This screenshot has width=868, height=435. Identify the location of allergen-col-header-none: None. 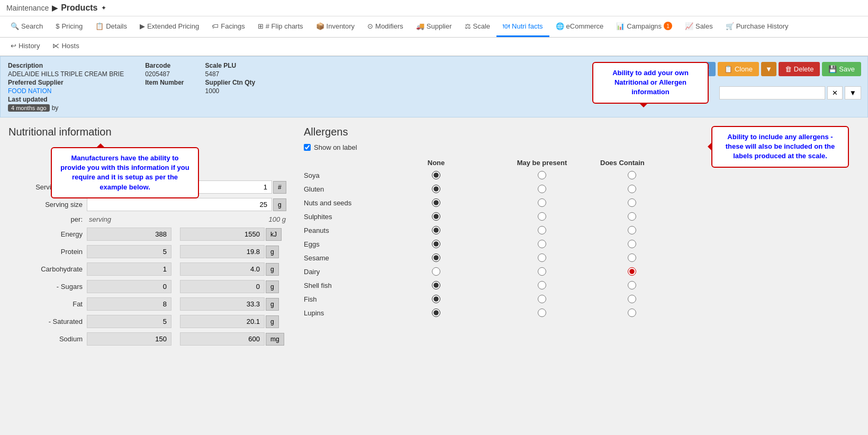
(436, 163).